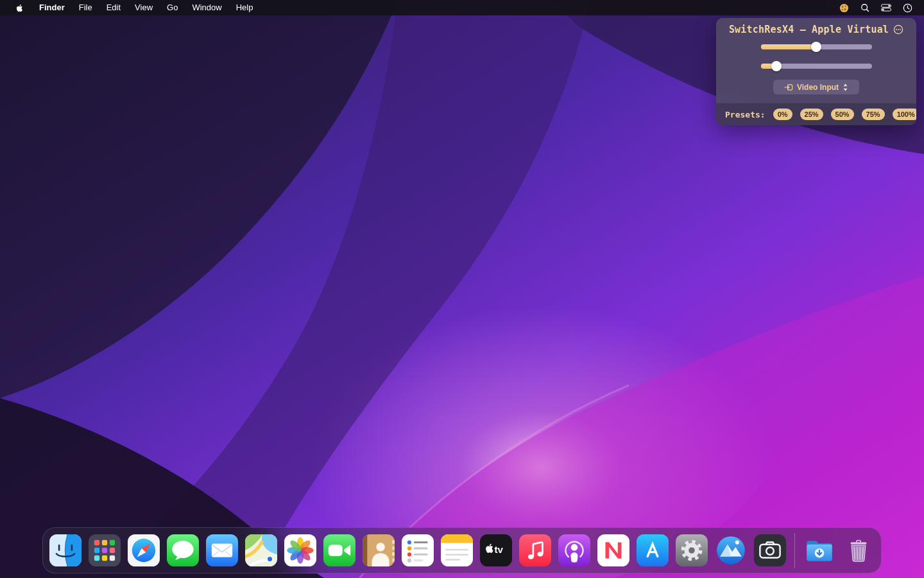 The image size is (924, 578). I want to click on preset-0: 0%, so click(783, 114).